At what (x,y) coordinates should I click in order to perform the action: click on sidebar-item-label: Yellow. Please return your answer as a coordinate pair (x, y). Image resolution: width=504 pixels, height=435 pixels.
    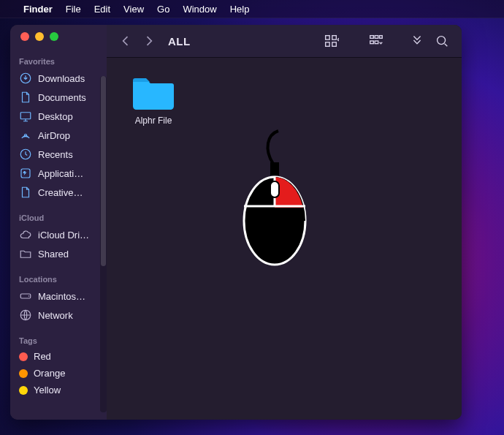
    Looking at the image, I should click on (47, 390).